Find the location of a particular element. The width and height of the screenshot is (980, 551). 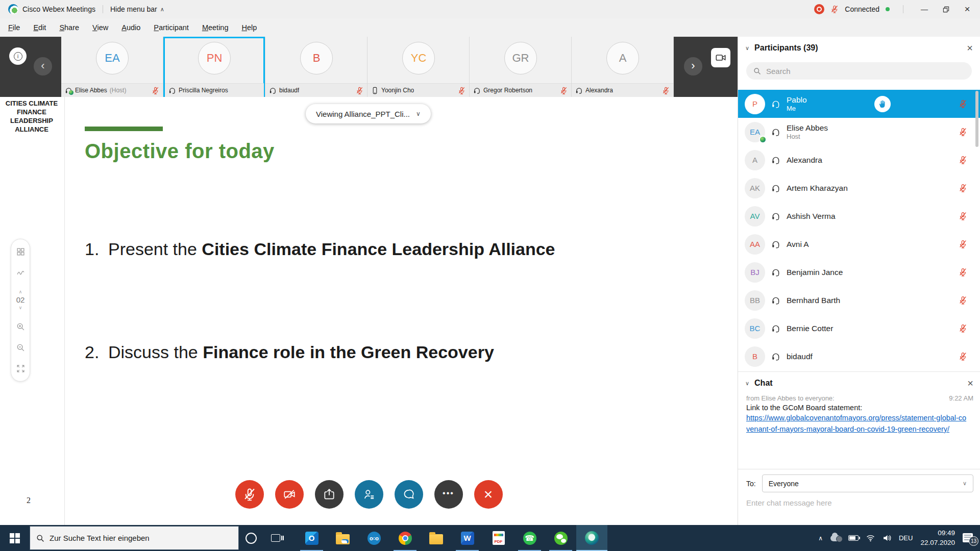

page-down-icon: ∨ is located at coordinates (20, 308).